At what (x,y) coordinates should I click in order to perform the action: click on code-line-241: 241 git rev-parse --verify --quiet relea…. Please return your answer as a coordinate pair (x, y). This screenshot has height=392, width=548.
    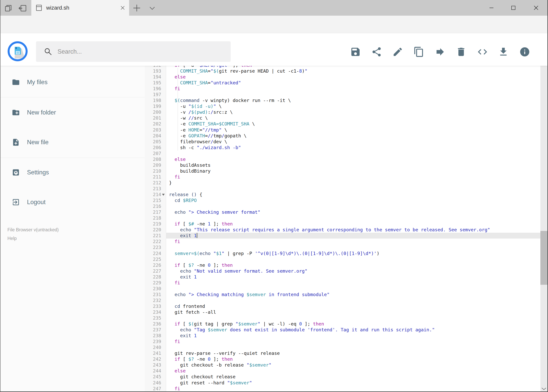
    Looking at the image, I should click on (343, 353).